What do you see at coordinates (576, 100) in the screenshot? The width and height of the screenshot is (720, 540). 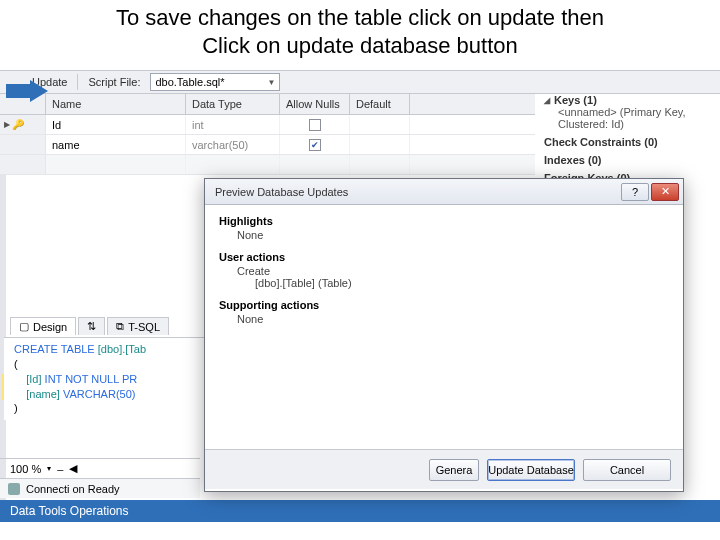 I see `keys-label: Keys (1)` at bounding box center [576, 100].